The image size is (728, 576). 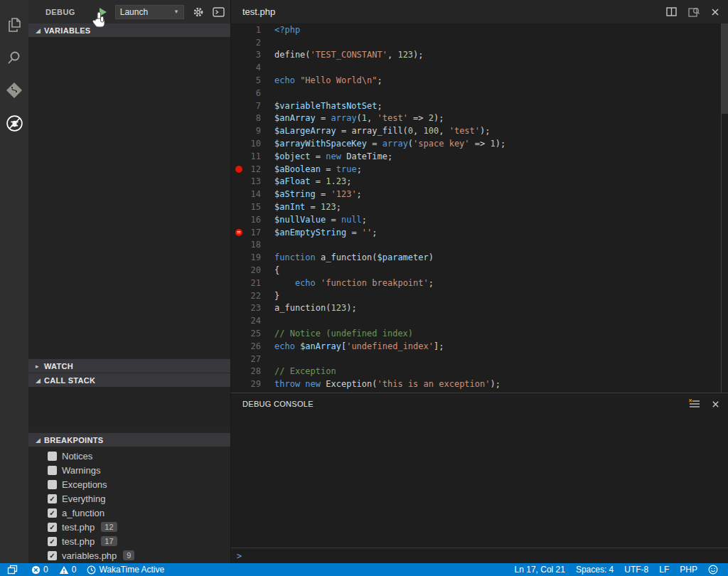 What do you see at coordinates (715, 404) in the screenshot?
I see `close-panel-icon` at bounding box center [715, 404].